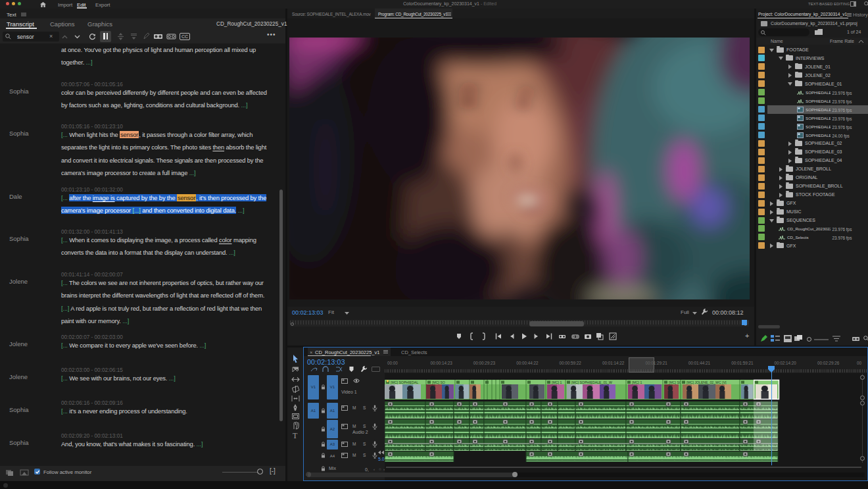 The image size is (868, 489). I want to click on svg-text: [MC] SO, so click(439, 382).